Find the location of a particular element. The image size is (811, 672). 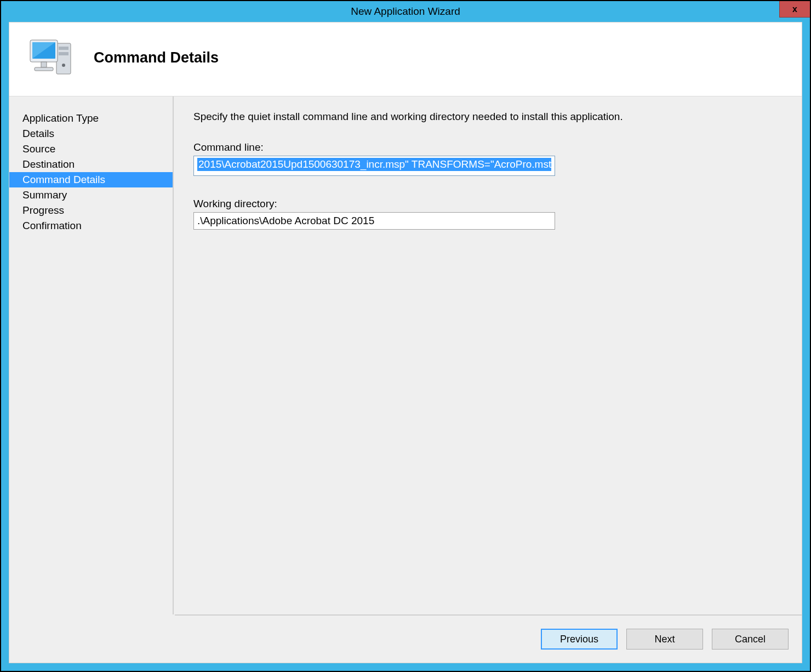

command-line-input: 2015\Acrobat2015Upd1500630173_incr.msp" … is located at coordinates (374, 166).